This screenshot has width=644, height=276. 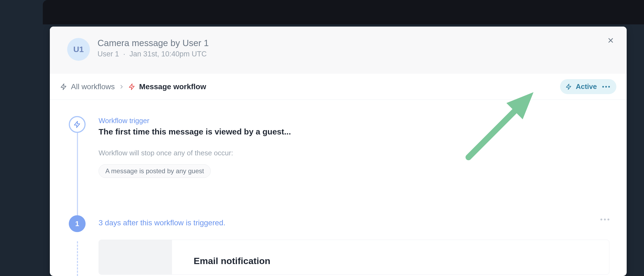 What do you see at coordinates (79, 49) in the screenshot?
I see `avatar: U1` at bounding box center [79, 49].